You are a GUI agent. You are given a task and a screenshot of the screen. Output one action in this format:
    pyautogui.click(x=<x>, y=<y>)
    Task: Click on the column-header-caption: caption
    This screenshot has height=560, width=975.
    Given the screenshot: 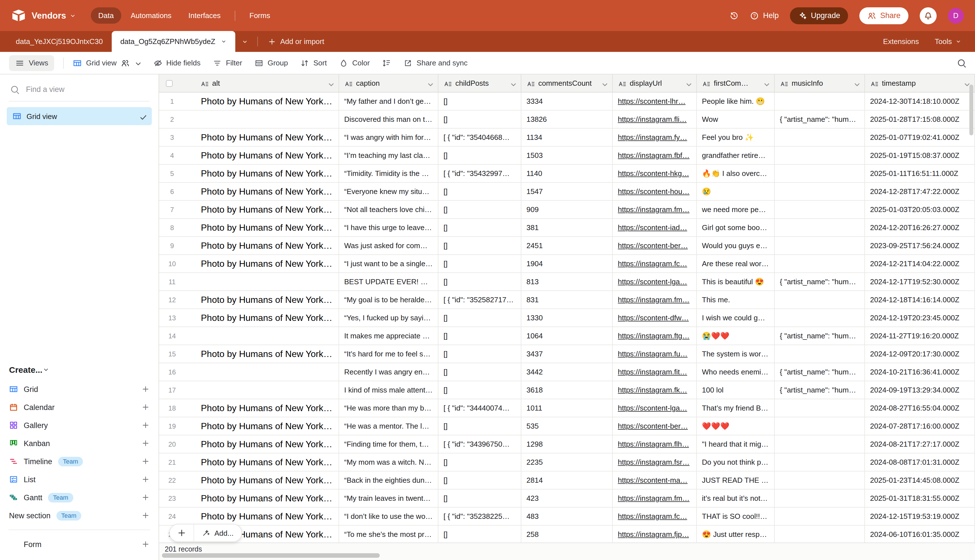 What is the action you would take?
    pyautogui.click(x=389, y=83)
    